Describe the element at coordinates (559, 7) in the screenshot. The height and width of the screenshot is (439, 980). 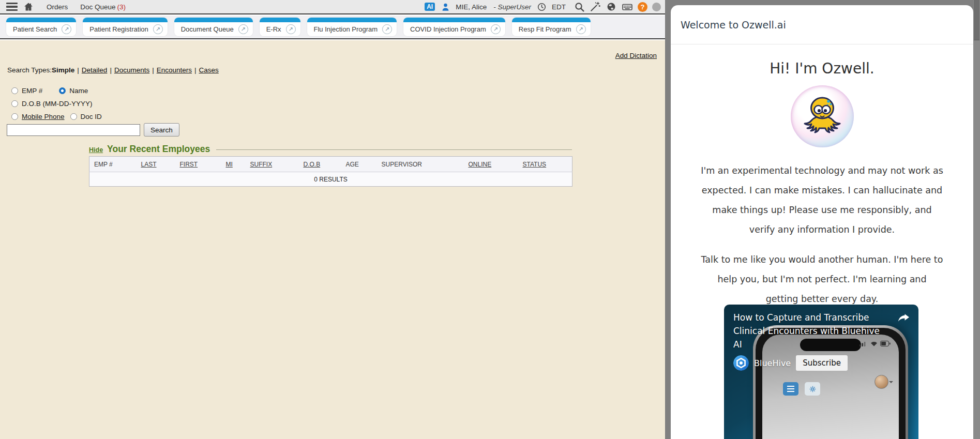
I see `timezone-label: EDT` at that location.